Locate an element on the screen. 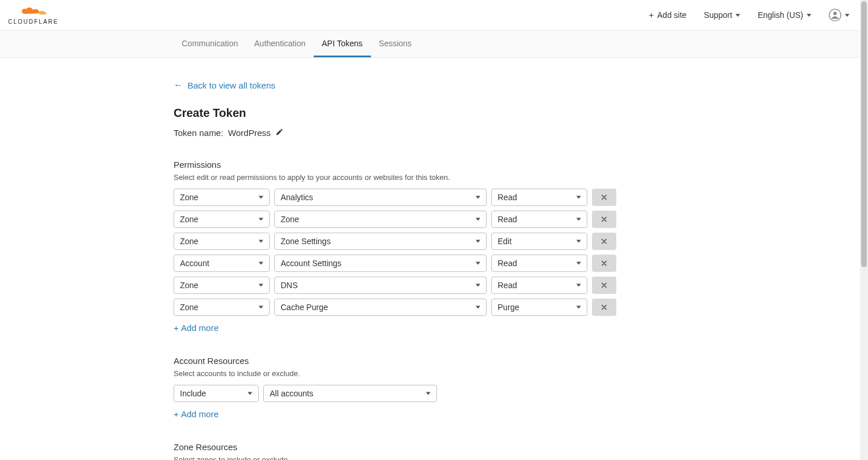  add-more-account-resources: + Add more is located at coordinates (196, 414).